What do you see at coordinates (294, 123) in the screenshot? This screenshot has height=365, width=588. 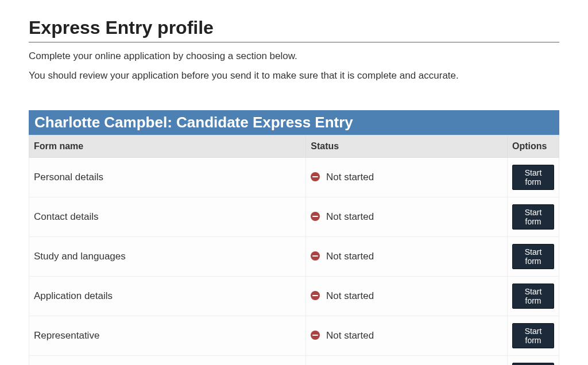 I see `section-header: Charlotte Campbel: Candidate Express Ent…` at bounding box center [294, 123].